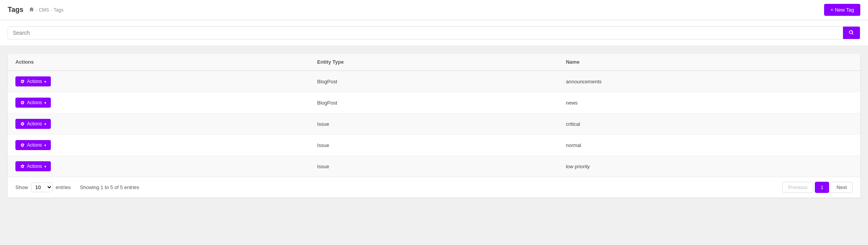 This screenshot has height=245, width=868. Describe the element at coordinates (709, 124) in the screenshot. I see `name-cell: critical` at that location.